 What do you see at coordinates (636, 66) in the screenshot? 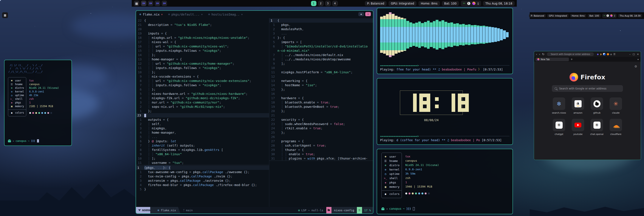
I see `gear-icon: ⚙` at bounding box center [636, 66].